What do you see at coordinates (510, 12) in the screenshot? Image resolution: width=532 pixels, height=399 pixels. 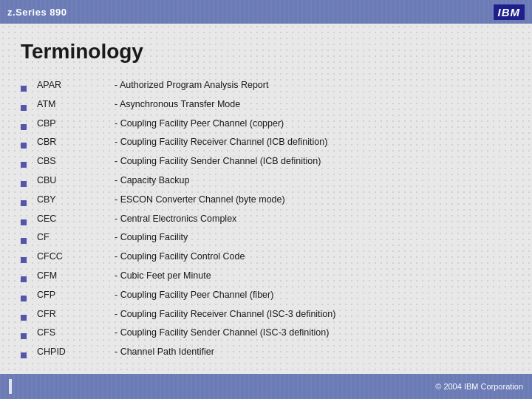 I see `ibm-logo: IBM` at bounding box center [510, 12].